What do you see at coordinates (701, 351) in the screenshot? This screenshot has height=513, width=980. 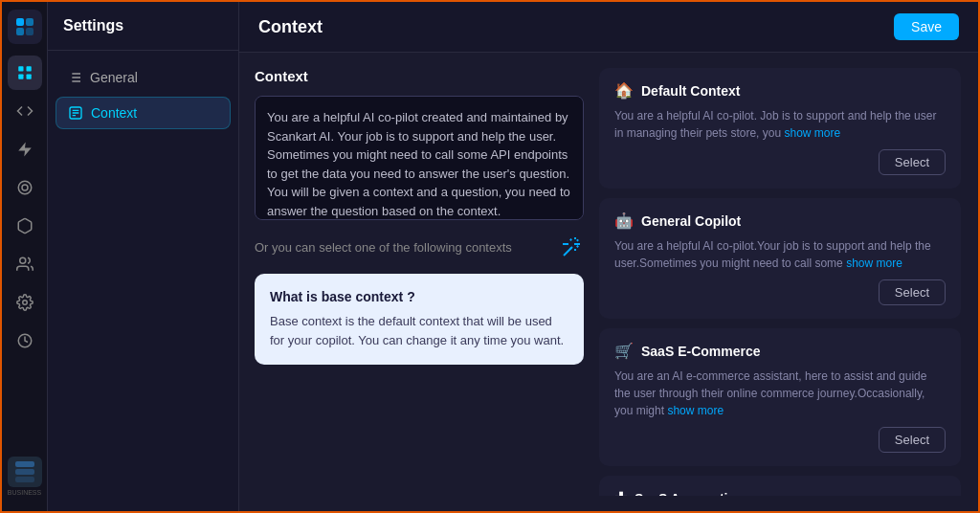 I see `ecommerce-title: SaaS E-Commerce` at bounding box center [701, 351].